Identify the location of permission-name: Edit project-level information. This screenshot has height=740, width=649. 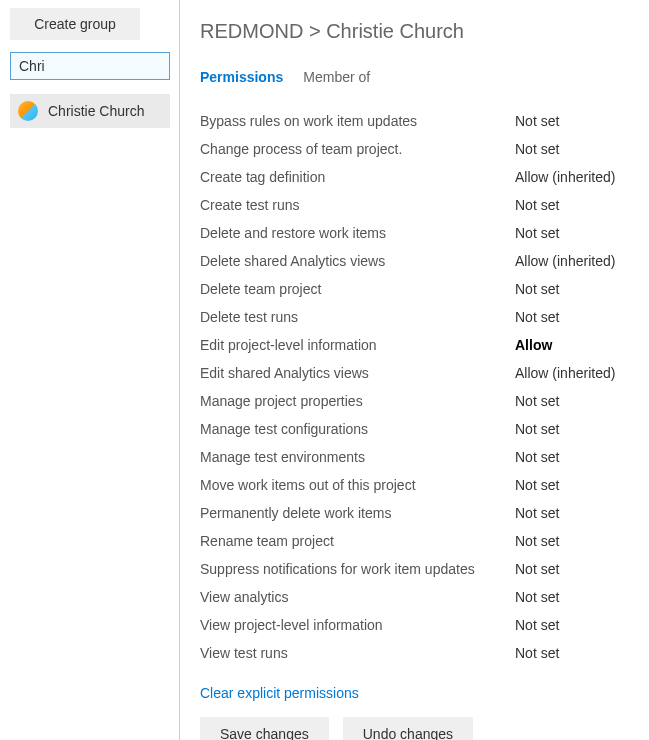
(358, 345).